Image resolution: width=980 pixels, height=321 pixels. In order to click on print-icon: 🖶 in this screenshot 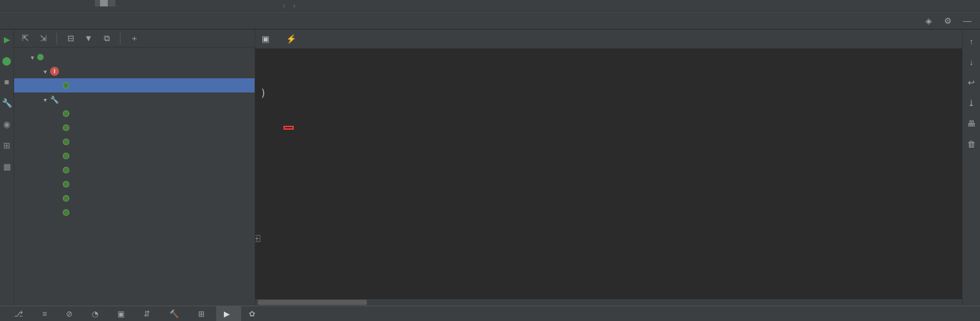, I will do `click(972, 123)`.